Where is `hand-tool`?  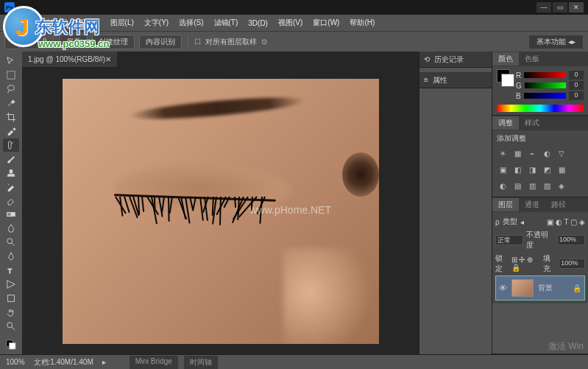
hand-tool is located at coordinates (11, 312).